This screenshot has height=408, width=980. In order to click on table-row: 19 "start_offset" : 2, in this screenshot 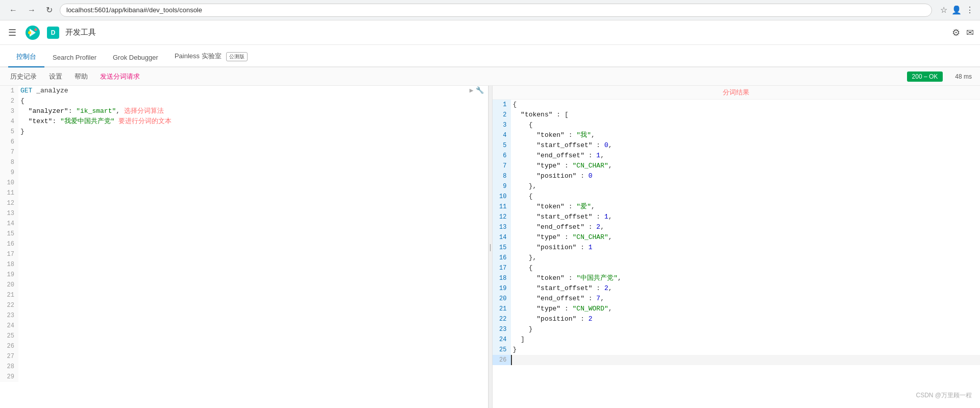, I will do `click(737, 289)`.